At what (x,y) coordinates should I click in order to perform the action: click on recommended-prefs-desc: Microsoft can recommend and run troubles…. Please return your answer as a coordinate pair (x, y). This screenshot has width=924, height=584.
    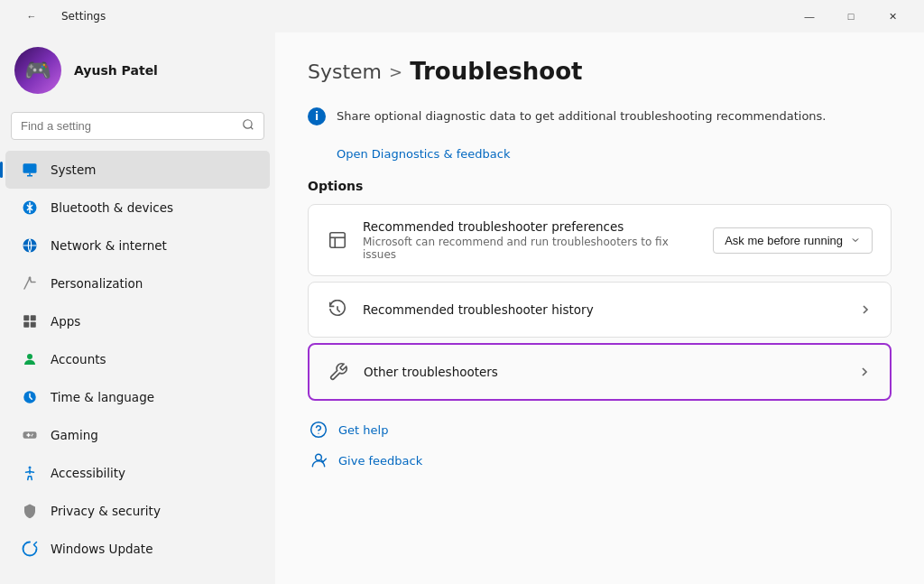
    Looking at the image, I should click on (531, 248).